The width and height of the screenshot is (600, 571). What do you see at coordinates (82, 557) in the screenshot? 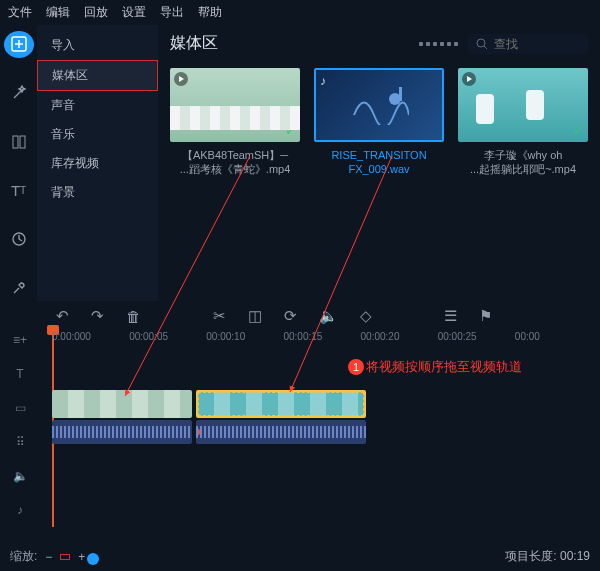
I see `zoom-in-icon: +` at bounding box center [82, 557].